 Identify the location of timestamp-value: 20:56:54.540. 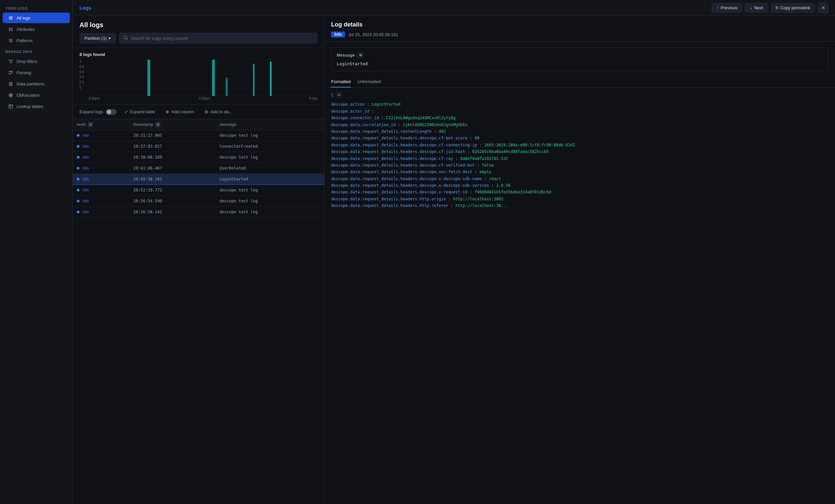
(148, 201).